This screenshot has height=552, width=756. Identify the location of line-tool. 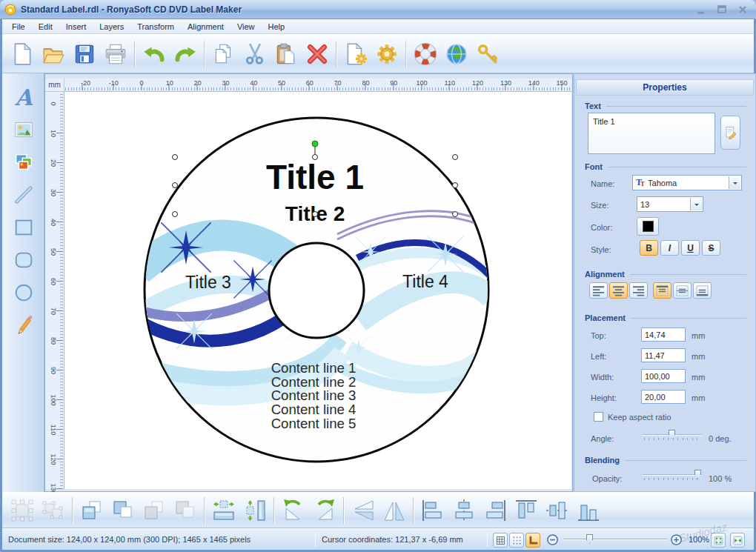
(24, 195).